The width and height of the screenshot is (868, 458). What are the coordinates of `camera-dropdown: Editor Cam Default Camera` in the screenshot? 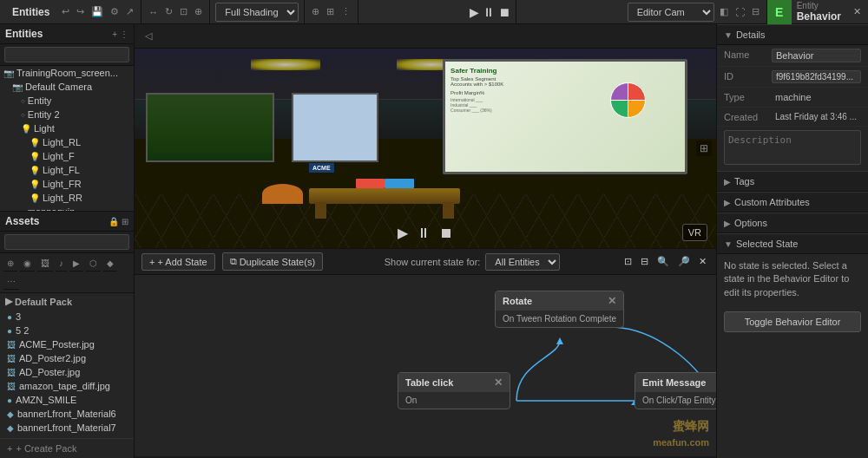 It's located at (671, 12).